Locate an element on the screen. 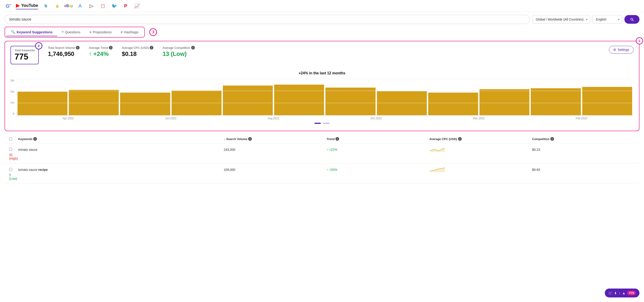 The width and height of the screenshot is (644, 302). th-search-volume: ↓ Search Volume i is located at coordinates (275, 139).